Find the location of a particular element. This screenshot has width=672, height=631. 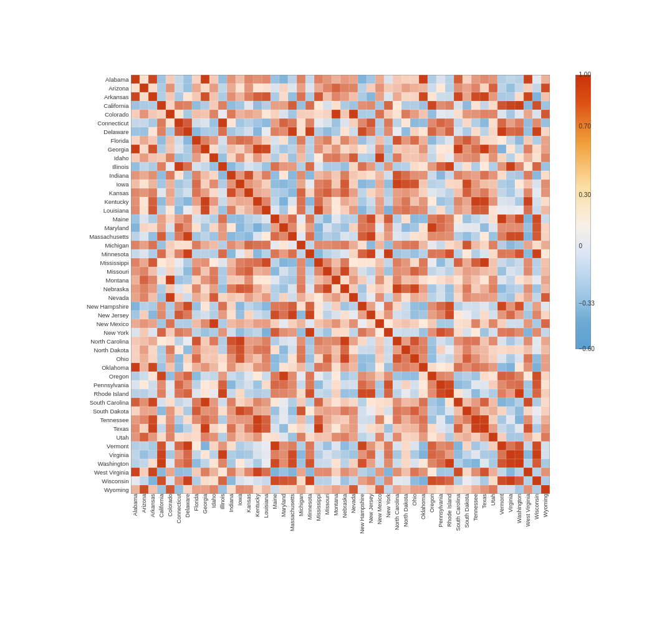

row-label-mississippi: Mississippi is located at coordinates (101, 263).